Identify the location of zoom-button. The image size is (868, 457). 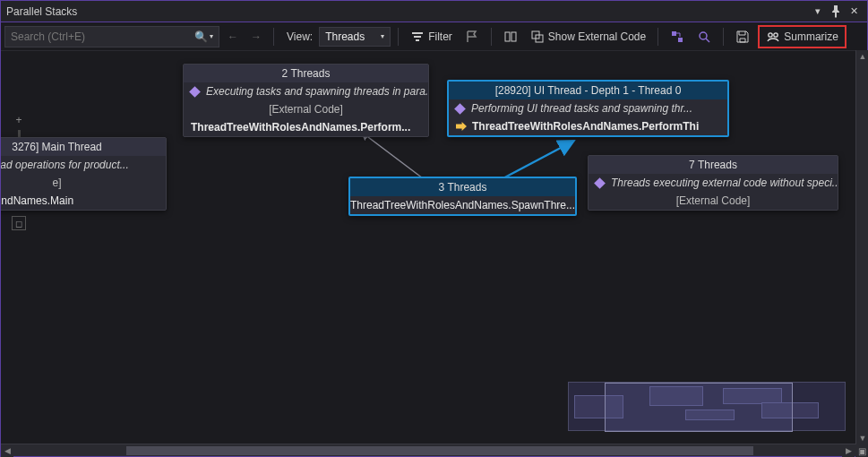
(704, 37).